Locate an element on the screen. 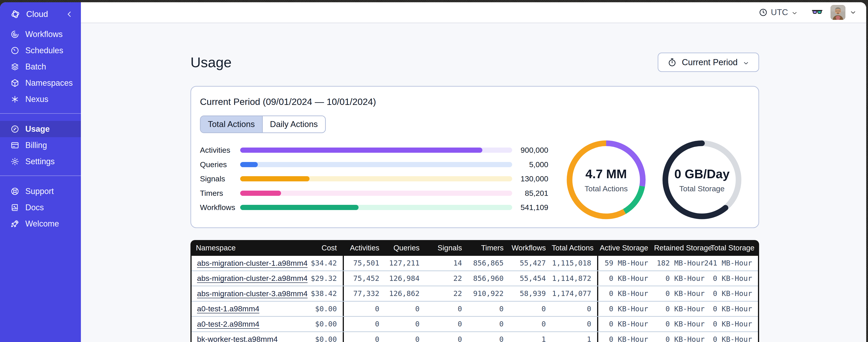 The width and height of the screenshot is (868, 342). cell-cost: $38.42 is located at coordinates (316, 294).